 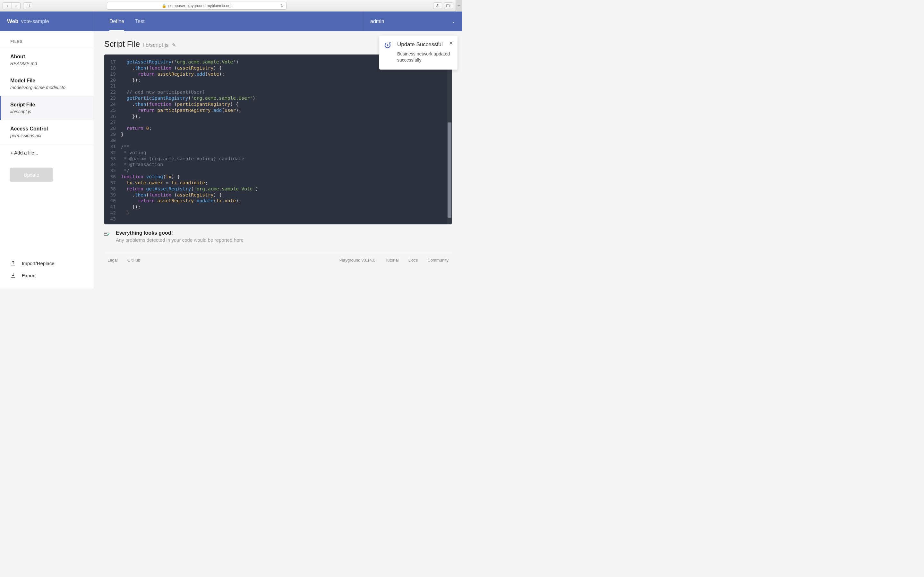 I want to click on lock-icon: 🔒, so click(x=164, y=6).